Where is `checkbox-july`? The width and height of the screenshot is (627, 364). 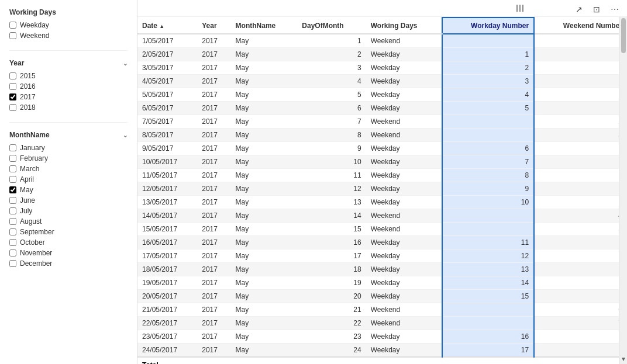
checkbox-july is located at coordinates (13, 211).